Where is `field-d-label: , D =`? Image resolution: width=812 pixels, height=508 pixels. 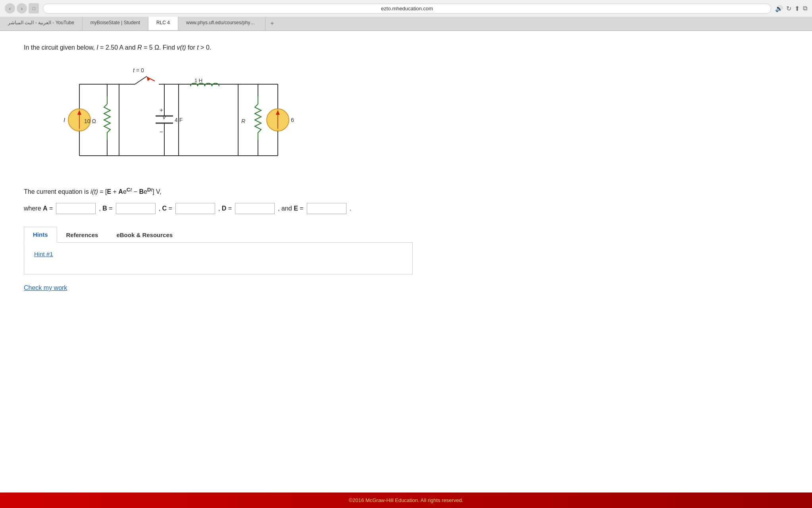 field-d-label: , D = is located at coordinates (225, 209).